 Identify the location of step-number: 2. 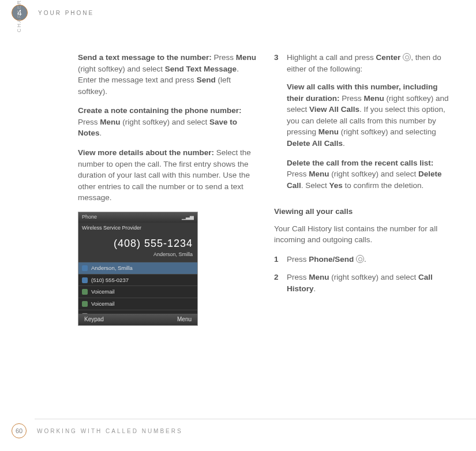
(280, 283).